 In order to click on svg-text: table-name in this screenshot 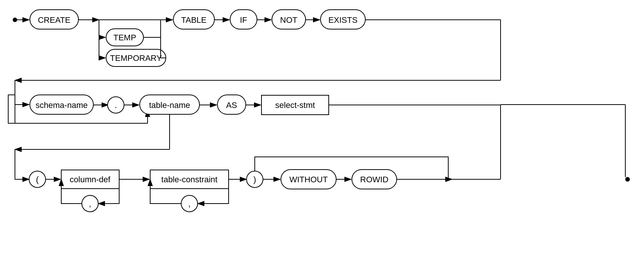, I will do `click(170, 105)`.